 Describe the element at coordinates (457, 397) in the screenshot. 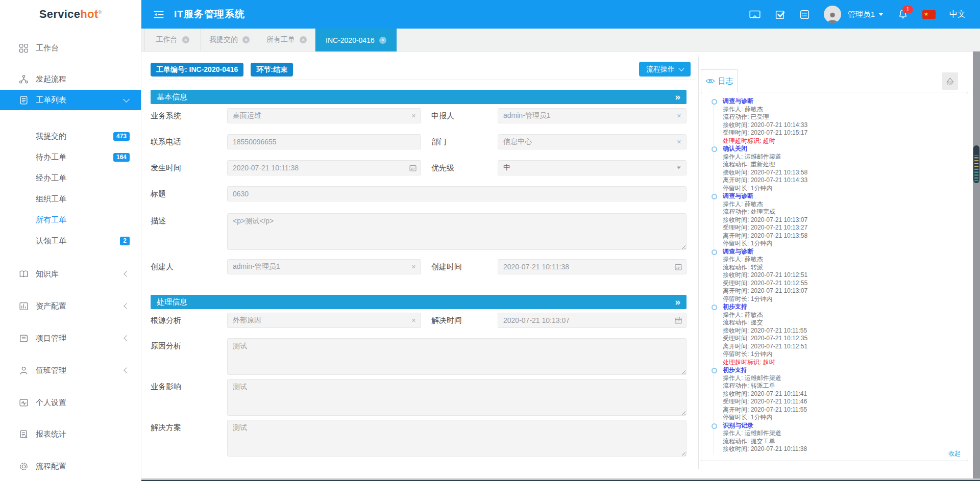

I see `business-impact-textarea: 测试` at that location.